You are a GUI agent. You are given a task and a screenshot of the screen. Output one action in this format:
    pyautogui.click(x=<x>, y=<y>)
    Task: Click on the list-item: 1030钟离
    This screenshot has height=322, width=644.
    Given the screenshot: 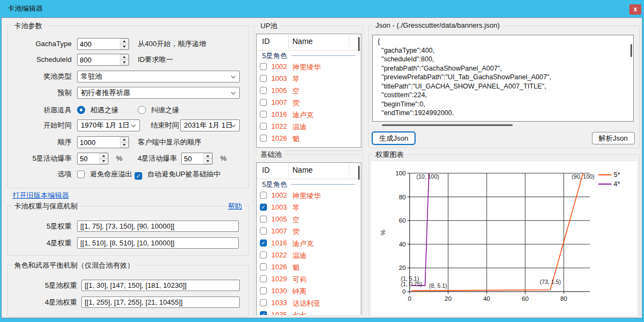 What is the action you would take?
    pyautogui.click(x=309, y=291)
    